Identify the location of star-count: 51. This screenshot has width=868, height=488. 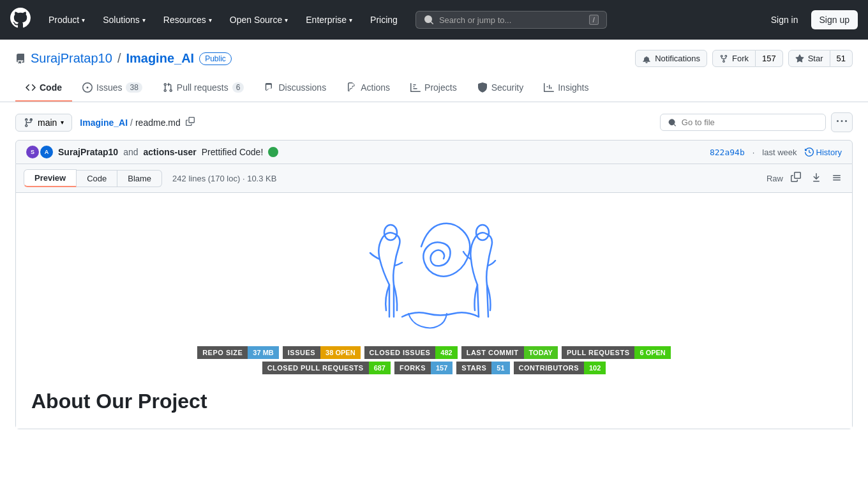
(841, 59).